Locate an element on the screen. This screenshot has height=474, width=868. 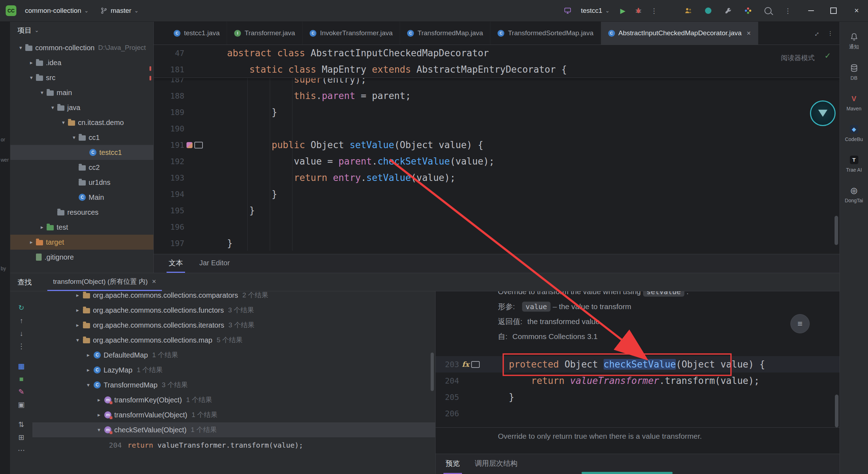
find-result-line: 204return valueTransformer.transform(val… is located at coordinates (234, 445).